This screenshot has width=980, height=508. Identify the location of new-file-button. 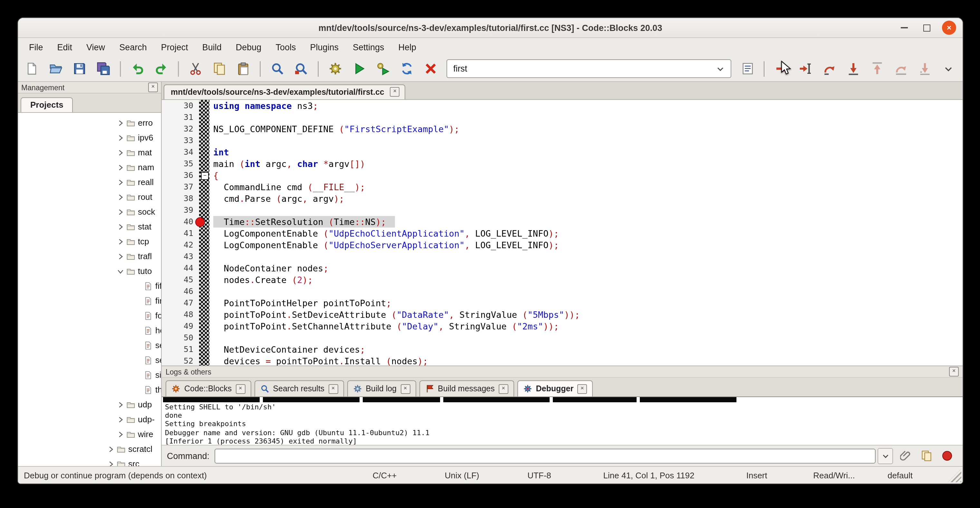
(32, 68).